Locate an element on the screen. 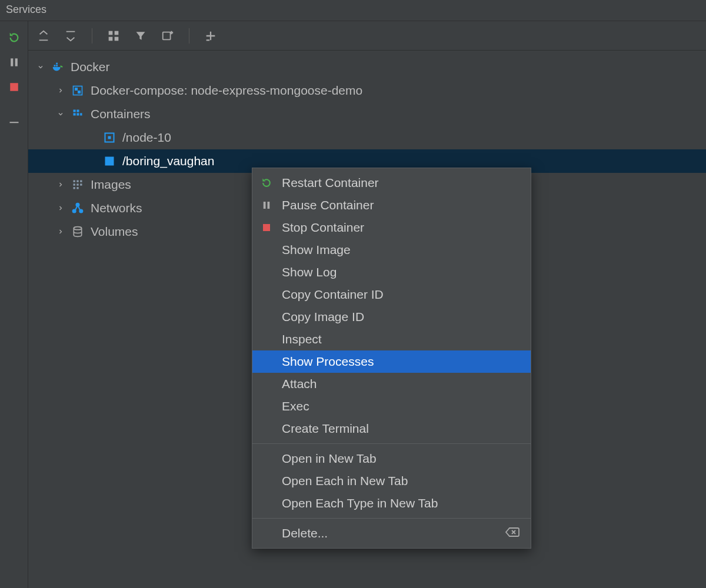 The height and width of the screenshot is (588, 706). expand-all-icon is located at coordinates (44, 36).